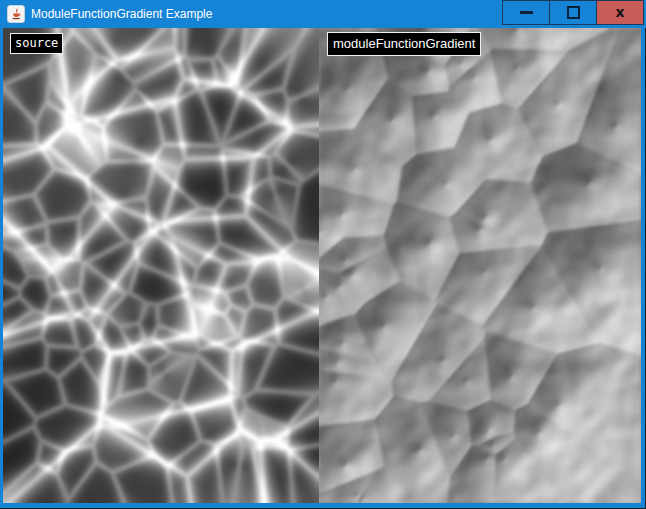 This screenshot has height=509, width=646. Describe the element at coordinates (16, 14) in the screenshot. I see `java-coffee-cup-icon` at that location.